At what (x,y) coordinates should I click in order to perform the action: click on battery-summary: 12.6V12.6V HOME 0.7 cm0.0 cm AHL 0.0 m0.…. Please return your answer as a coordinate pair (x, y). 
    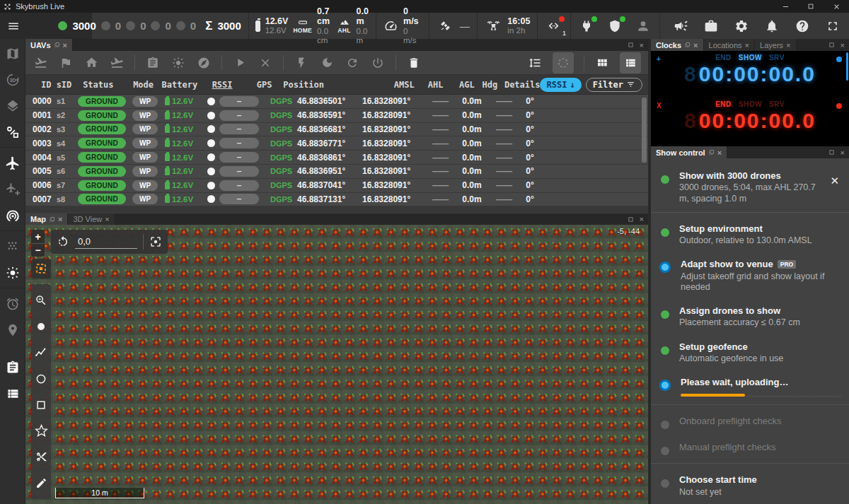
    Looking at the image, I should click on (312, 25).